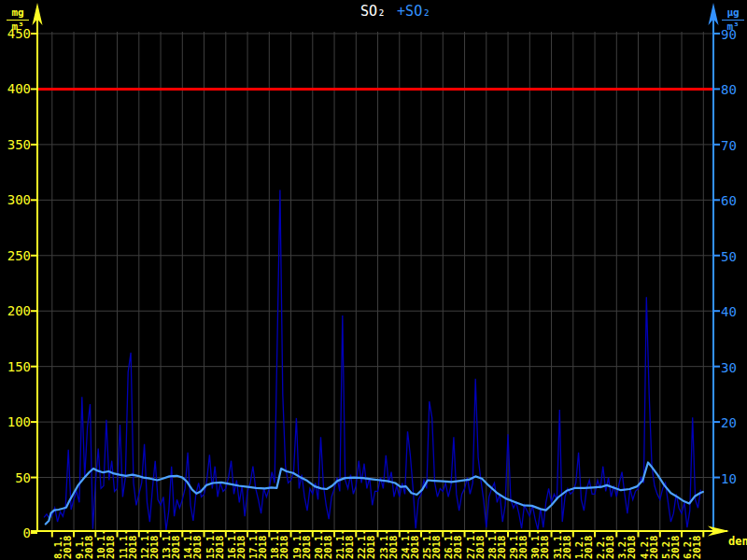 This screenshot has width=747, height=560. I want to click on x-date-label: 23.1. 2018, so click(388, 544).